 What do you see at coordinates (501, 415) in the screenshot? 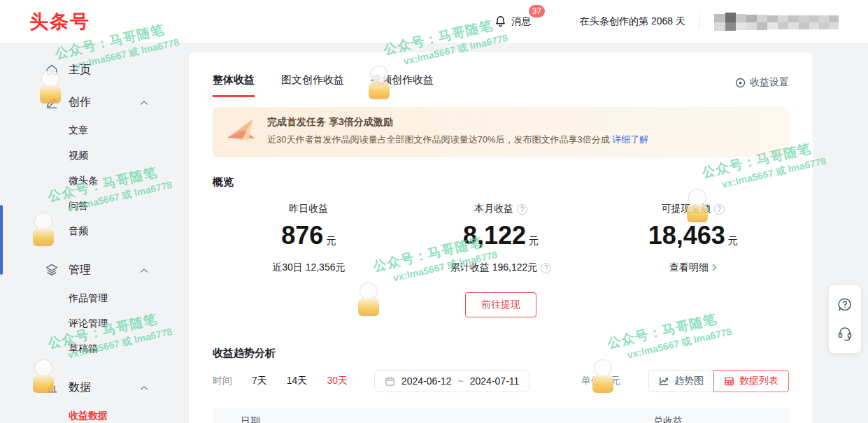
I see `trend-table-header: 日期 总收益` at bounding box center [501, 415].